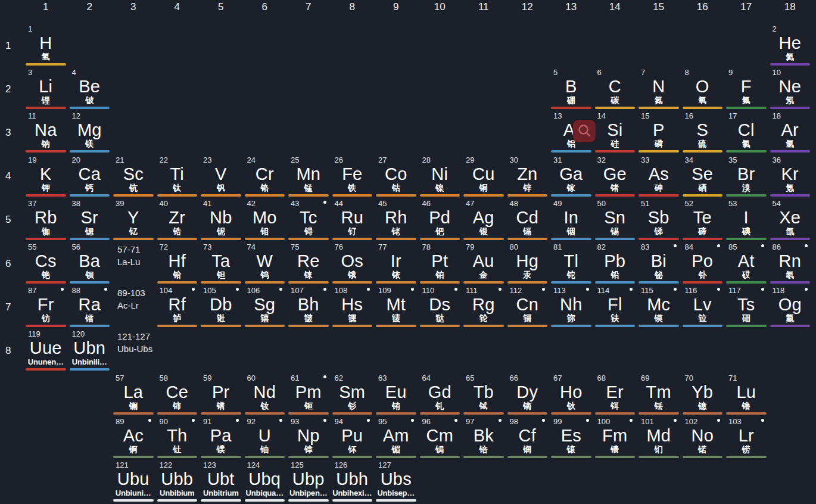 The height and width of the screenshot is (504, 816). I want to click on element-cell-F: 9F氟, so click(746, 89).